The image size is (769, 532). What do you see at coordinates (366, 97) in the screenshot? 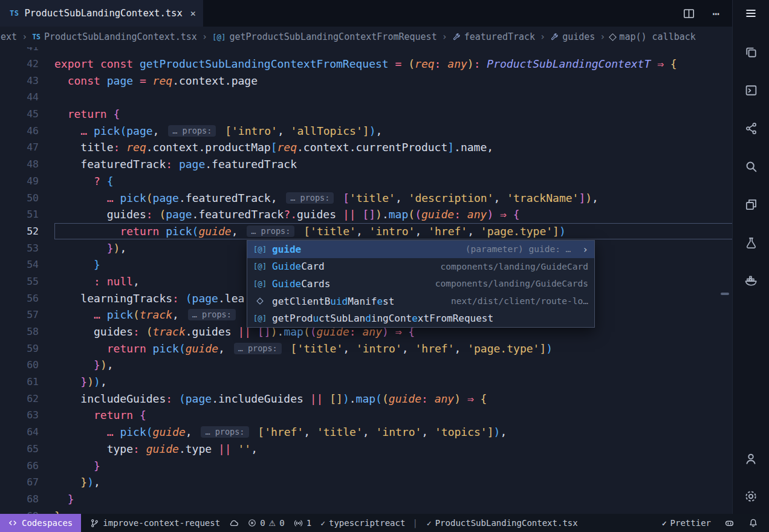
I see `code-line: 44` at bounding box center [366, 97].